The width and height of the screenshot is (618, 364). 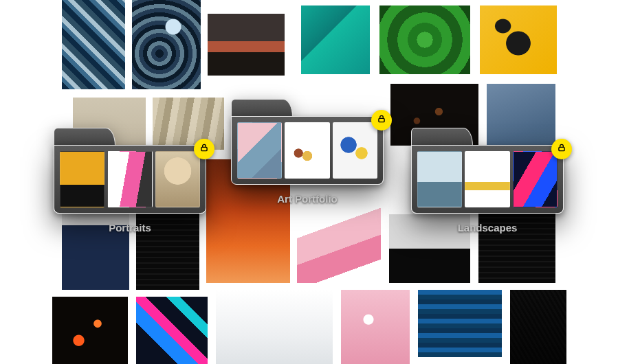 I want to click on folder-art-portfolio: Art Portfolio, so click(x=307, y=152).